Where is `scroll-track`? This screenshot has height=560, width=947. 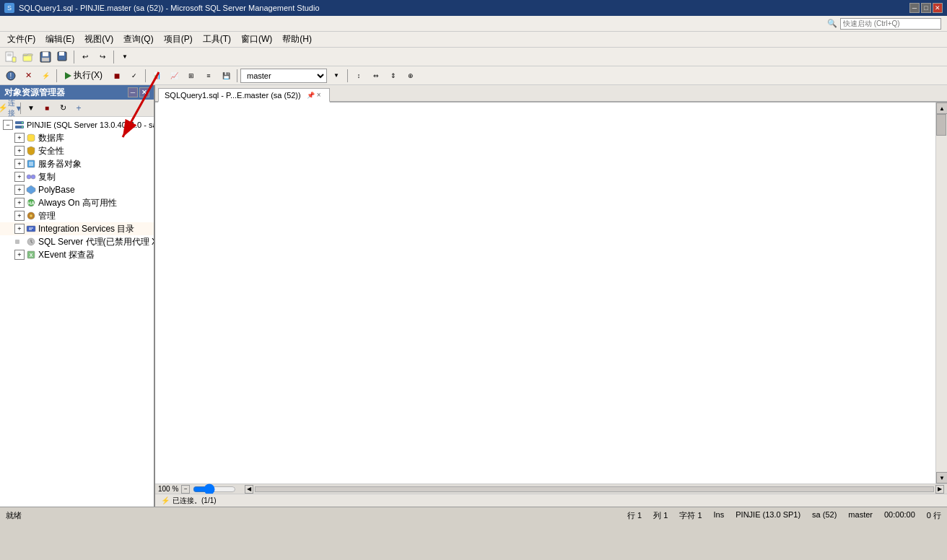
scroll-track is located at coordinates (941, 293).